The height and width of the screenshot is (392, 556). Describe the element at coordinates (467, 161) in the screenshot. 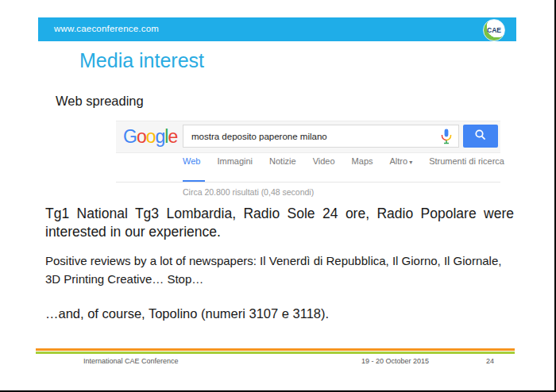

I see `tab-strumenti: Strumenti di ricerca` at that location.